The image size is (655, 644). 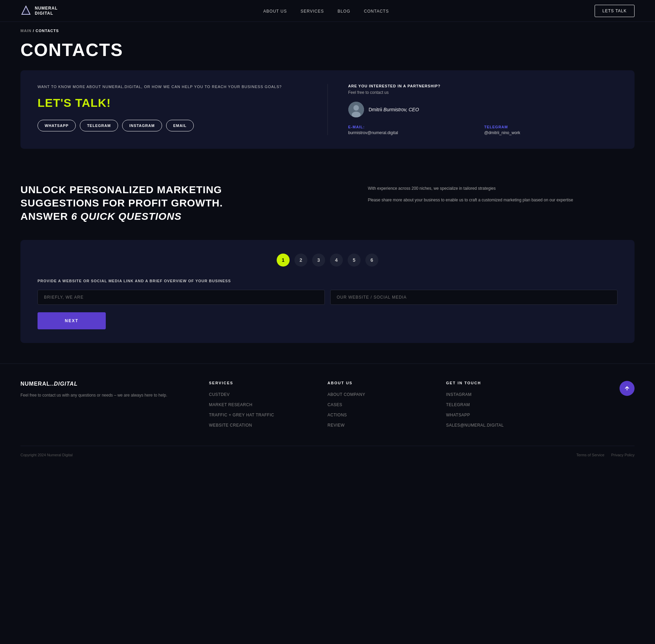 What do you see at coordinates (39, 11) in the screenshot?
I see `logo: NUMERAL DIGITAL` at bounding box center [39, 11].